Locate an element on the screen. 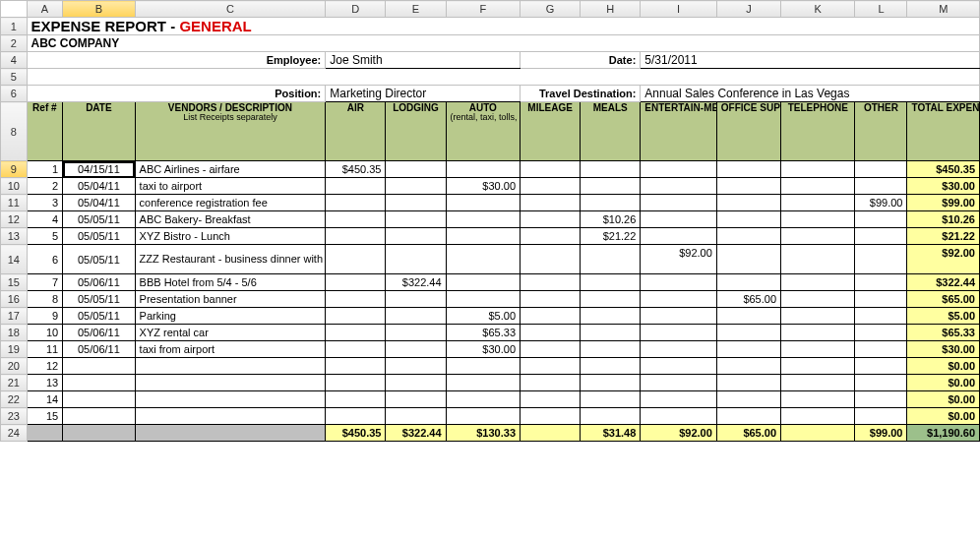  col-total-lodging: $322.44 is located at coordinates (415, 433).